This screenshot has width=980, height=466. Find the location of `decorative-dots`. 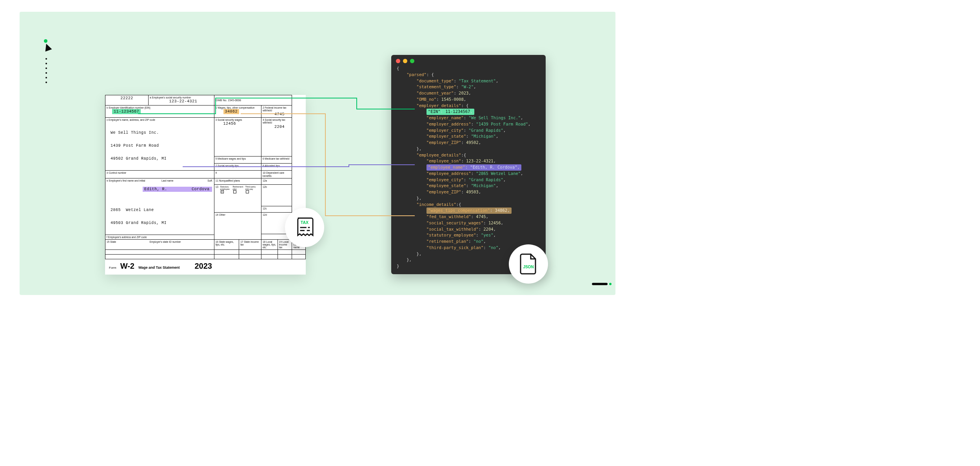

decorative-dots is located at coordinates (46, 71).